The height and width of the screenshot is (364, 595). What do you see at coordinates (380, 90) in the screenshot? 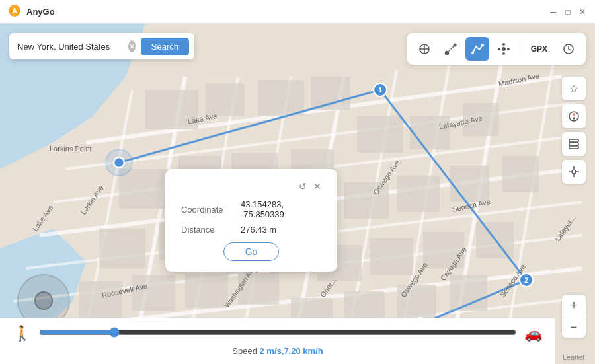
I see `svg-text: 1` at bounding box center [380, 90].